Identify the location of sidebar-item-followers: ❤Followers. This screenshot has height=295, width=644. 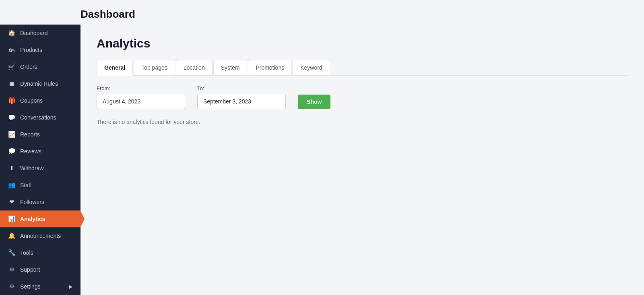
(40, 202).